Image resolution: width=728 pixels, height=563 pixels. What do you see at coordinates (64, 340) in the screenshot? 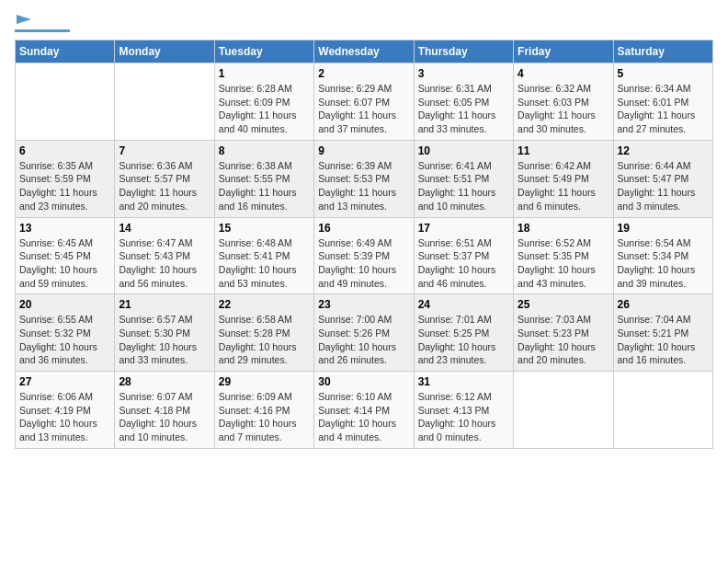
I see `day-info: Sunrise: 6:55 AM Sunset: 5:32 PM Dayligh…` at bounding box center [64, 340].